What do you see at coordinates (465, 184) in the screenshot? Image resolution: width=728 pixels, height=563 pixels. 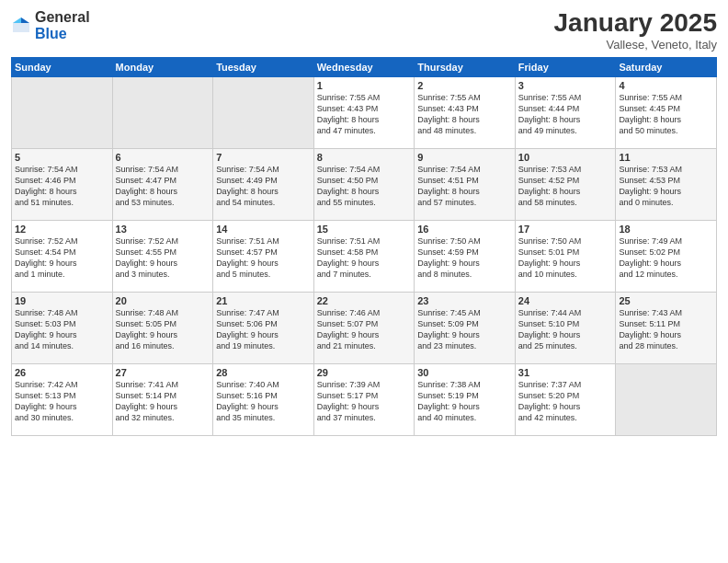 I see `calendar-cell: 9Sunrise: 7:54 AM Sunset: 4:51 PM Daylig…` at bounding box center [465, 184].